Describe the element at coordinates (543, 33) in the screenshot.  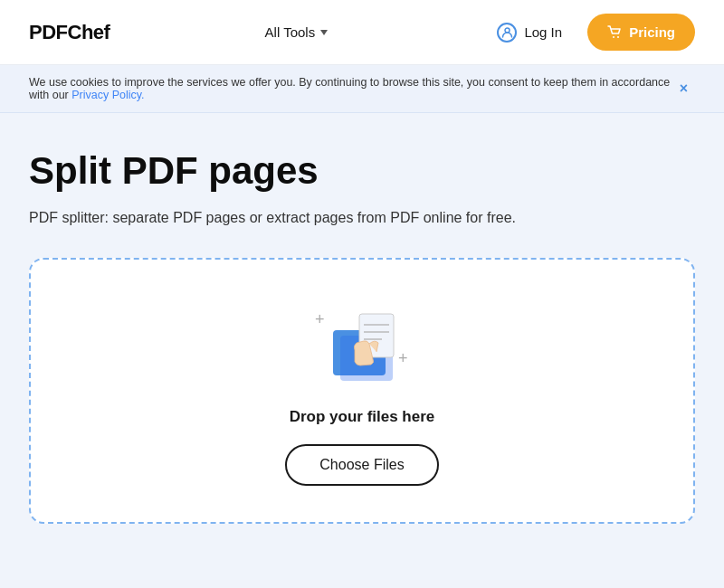
I see `login-label: Log In` at that location.